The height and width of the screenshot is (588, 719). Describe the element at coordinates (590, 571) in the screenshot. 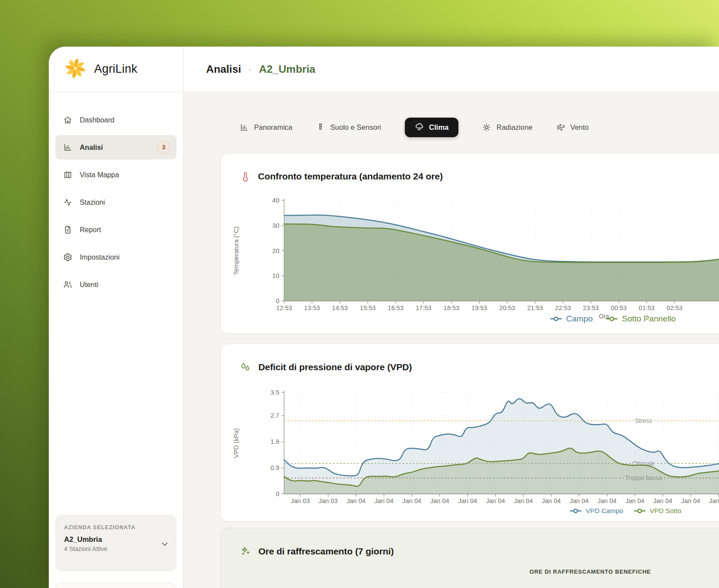

I see `cooling-hours-series-label: ORE DI RAFFRESCAMENTO BENEFICHE` at that location.